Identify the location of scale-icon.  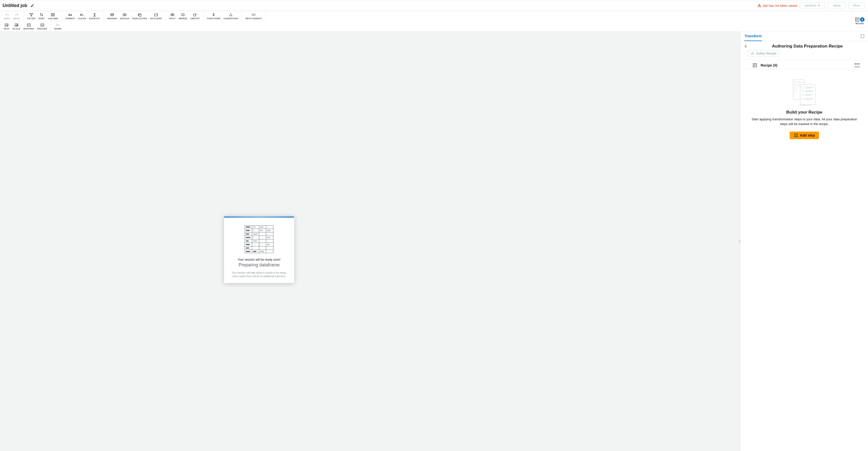
(17, 25).